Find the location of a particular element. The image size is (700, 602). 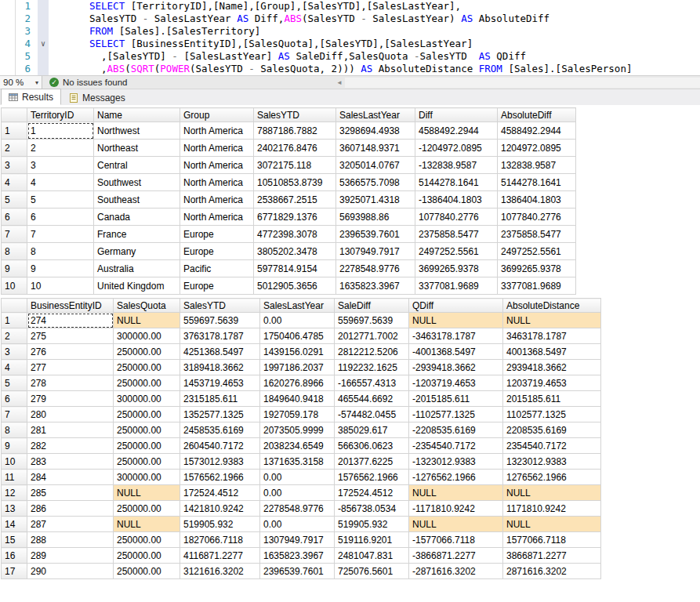

row-header: 6 is located at coordinates (14, 399).